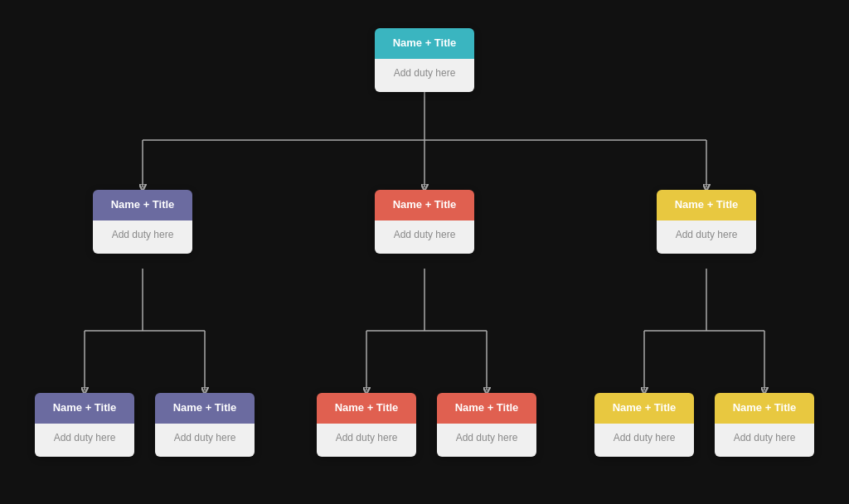 The width and height of the screenshot is (849, 504). What do you see at coordinates (85, 424) in the screenshot?
I see `node-bot-left-1: Name + Title Add duty here` at bounding box center [85, 424].